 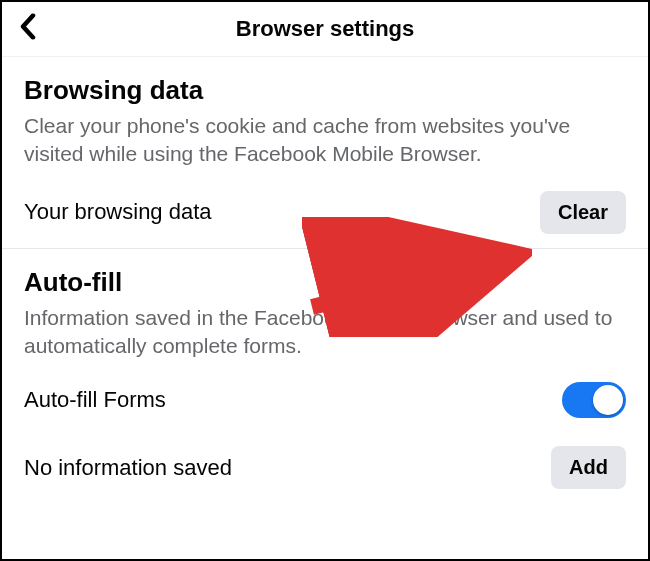 What do you see at coordinates (325, 140) in the screenshot?
I see `browsing-data-description: Clear your phone's cookie and cache from…` at bounding box center [325, 140].